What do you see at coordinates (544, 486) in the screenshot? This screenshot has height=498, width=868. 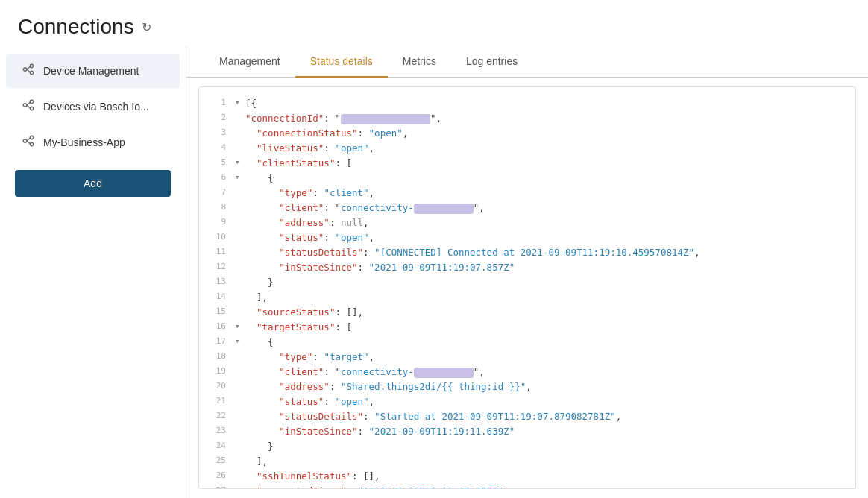 I see `line-content: "connectedSince": "2021-09-09T11:19:07.8…` at bounding box center [544, 486].